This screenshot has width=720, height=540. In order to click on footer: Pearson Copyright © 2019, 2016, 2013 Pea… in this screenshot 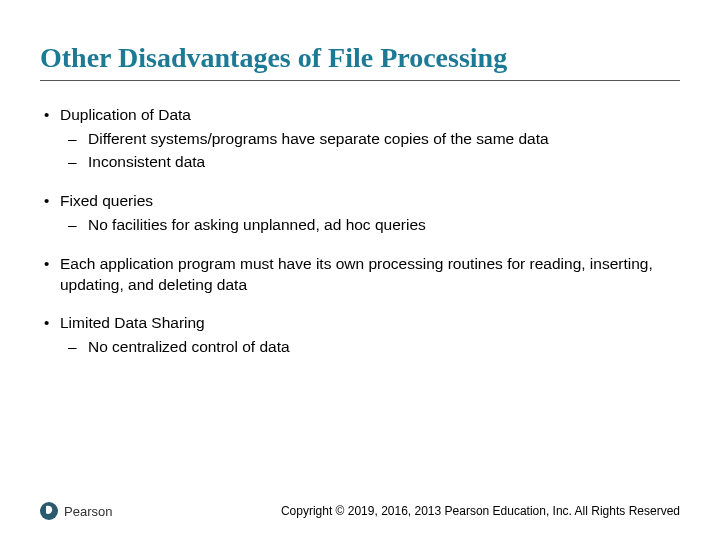, I will do `click(360, 511)`.